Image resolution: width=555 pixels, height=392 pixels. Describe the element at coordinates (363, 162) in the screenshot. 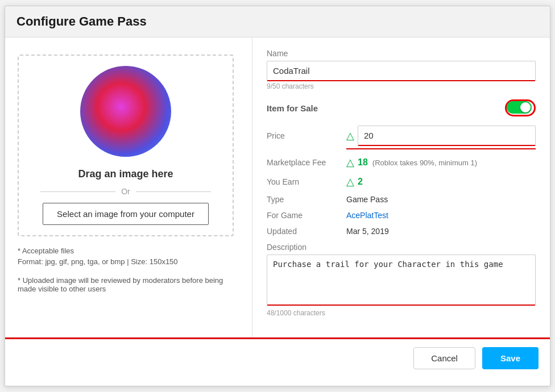

I see `marketplace-value: 18` at that location.